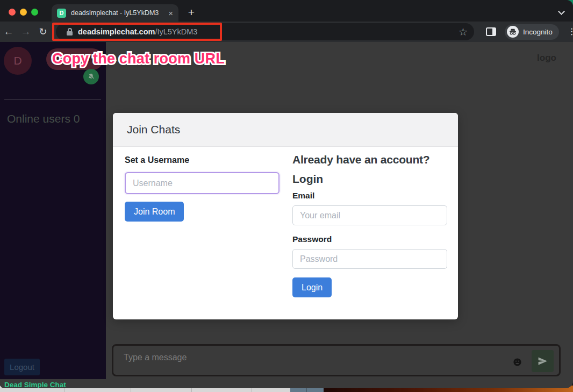 This screenshot has height=392, width=573. Describe the element at coordinates (18, 61) in the screenshot. I see `user-avatar: D` at that location.